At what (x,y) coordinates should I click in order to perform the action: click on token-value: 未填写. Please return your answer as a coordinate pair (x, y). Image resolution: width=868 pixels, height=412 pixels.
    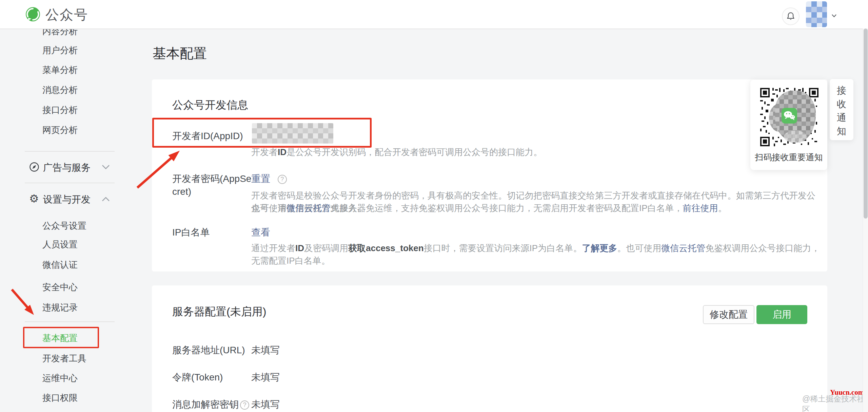
    Looking at the image, I should click on (265, 377).